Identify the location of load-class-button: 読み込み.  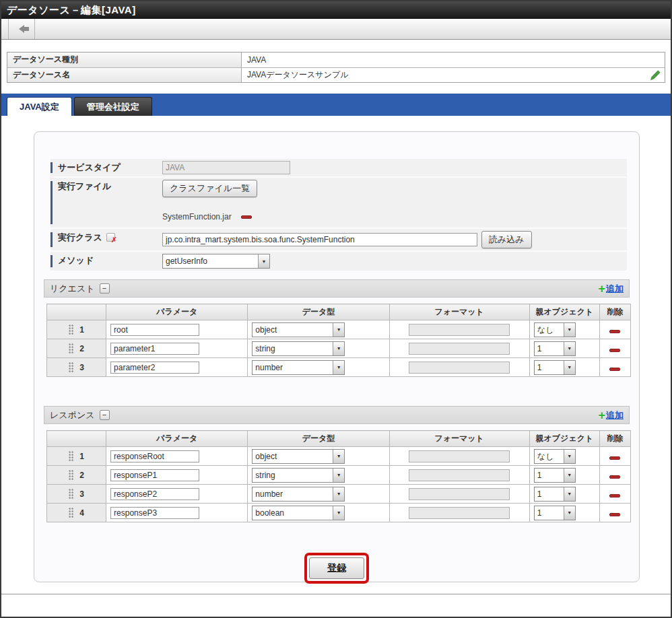
(506, 240).